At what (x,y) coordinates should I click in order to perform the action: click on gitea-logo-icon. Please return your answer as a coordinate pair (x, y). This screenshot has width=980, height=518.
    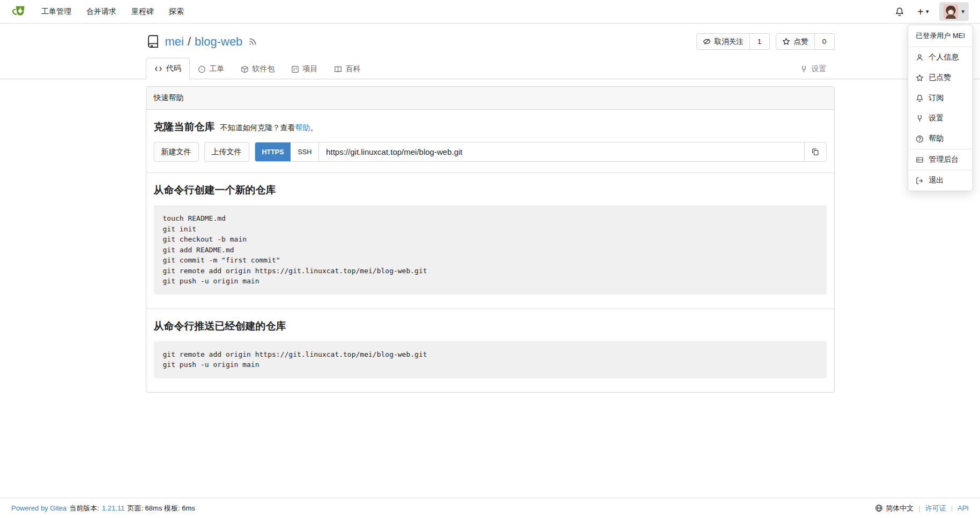
    Looking at the image, I should click on (19, 12).